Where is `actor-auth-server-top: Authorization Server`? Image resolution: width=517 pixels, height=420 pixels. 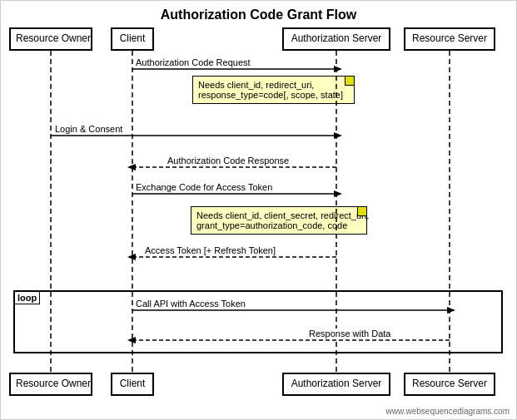 actor-auth-server-top: Authorization Server is located at coordinates (336, 39).